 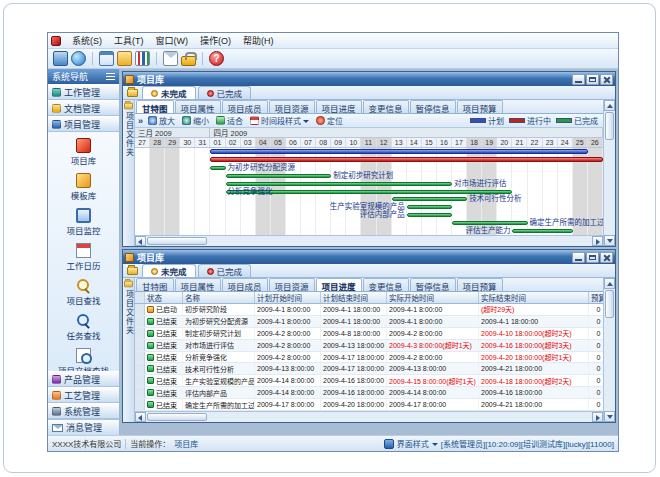 I want to click on sidebar-item-3: 工作日历, so click(x=84, y=257).